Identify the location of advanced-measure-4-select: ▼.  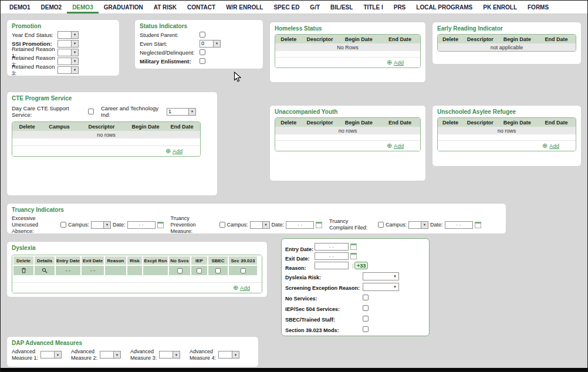
(229, 354).